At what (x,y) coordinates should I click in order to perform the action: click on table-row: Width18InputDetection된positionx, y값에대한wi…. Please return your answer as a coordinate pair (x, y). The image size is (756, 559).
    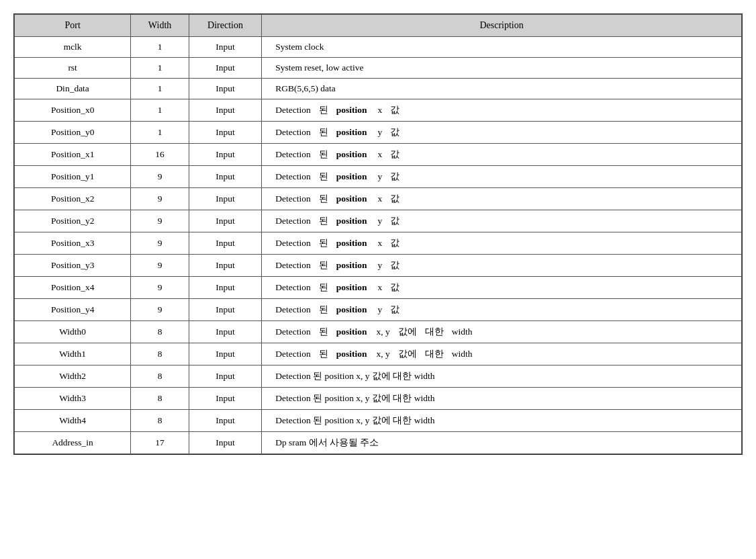
    Looking at the image, I should click on (379, 355).